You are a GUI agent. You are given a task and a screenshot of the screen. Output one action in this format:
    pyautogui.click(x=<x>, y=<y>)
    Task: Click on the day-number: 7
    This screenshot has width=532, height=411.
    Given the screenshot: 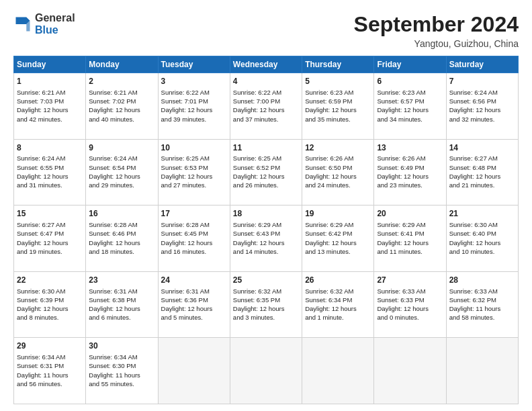 What is the action you would take?
    pyautogui.click(x=482, y=82)
    